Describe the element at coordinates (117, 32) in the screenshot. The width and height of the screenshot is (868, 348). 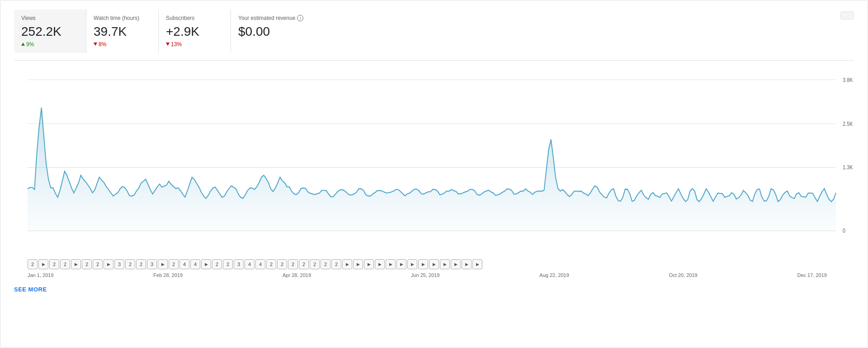
I see `metric-value-1: 39.7K` at that location.